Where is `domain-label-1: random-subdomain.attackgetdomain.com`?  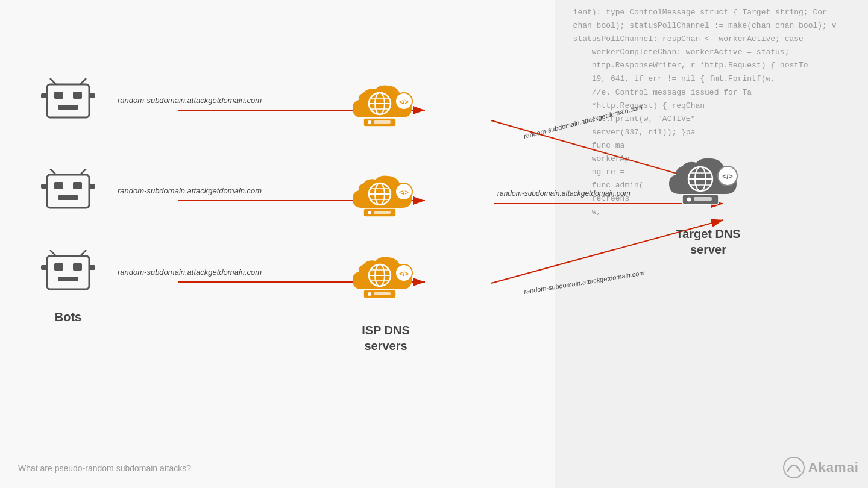
domain-label-1: random-subdomain.attackgetdomain.com is located at coordinates (189, 100).